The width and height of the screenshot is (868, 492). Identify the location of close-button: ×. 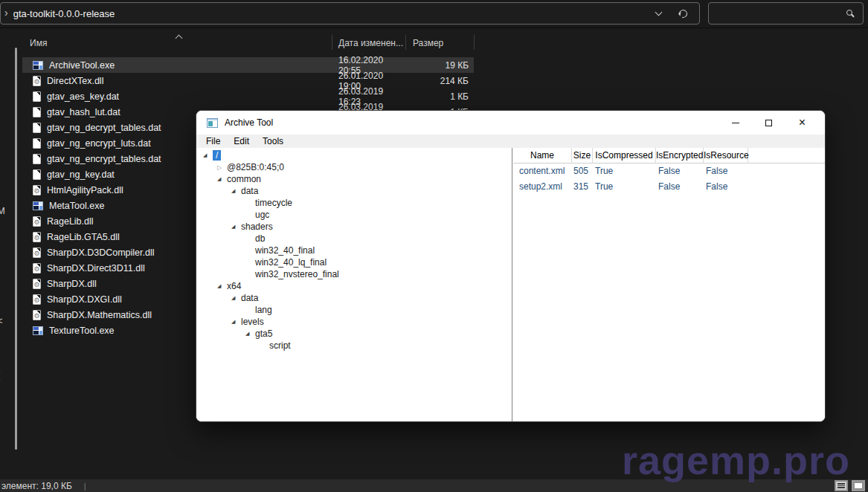
(802, 123).